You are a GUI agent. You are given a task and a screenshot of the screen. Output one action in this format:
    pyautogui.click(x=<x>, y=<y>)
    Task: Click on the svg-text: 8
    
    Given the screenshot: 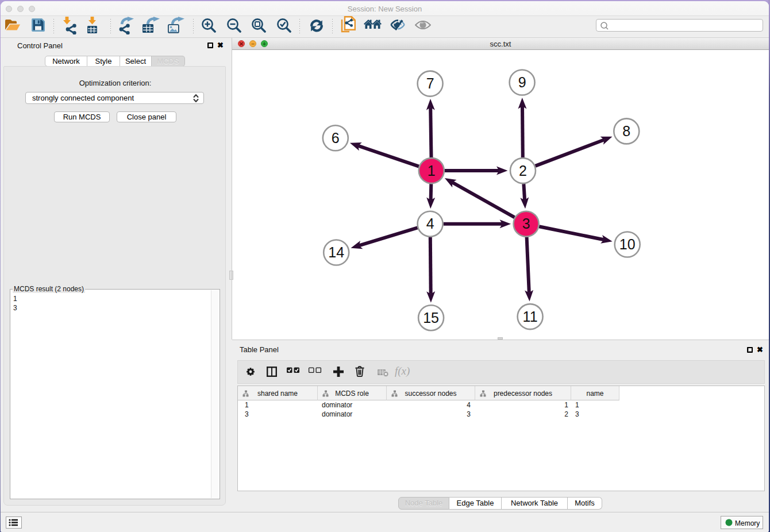 What is the action you would take?
    pyautogui.click(x=626, y=131)
    